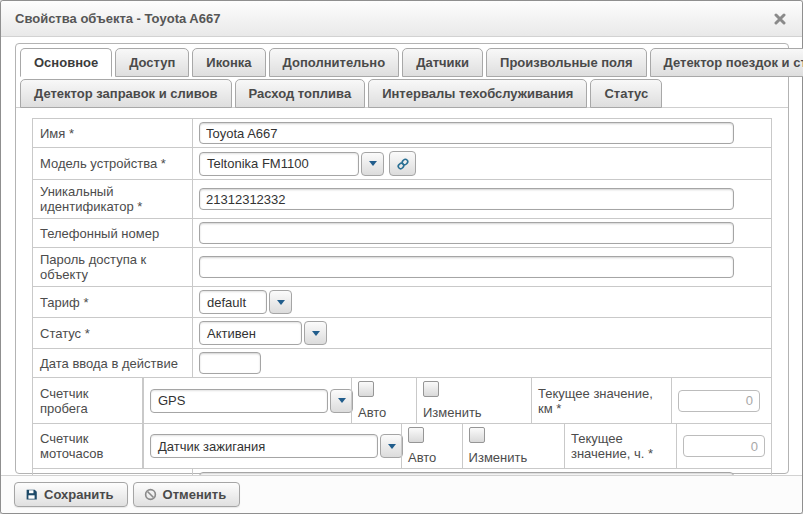 The image size is (803, 514). What do you see at coordinates (466, 233) in the screenshot?
I see `phone-field` at bounding box center [466, 233].